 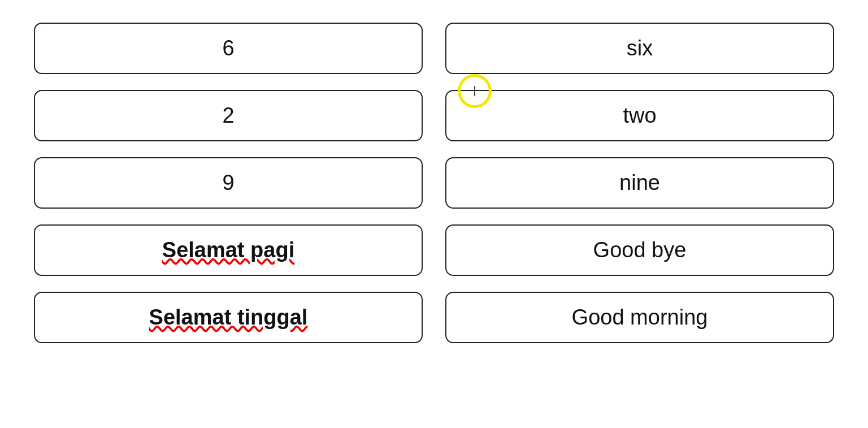 I want to click on card-six-text: six, so click(x=640, y=49).